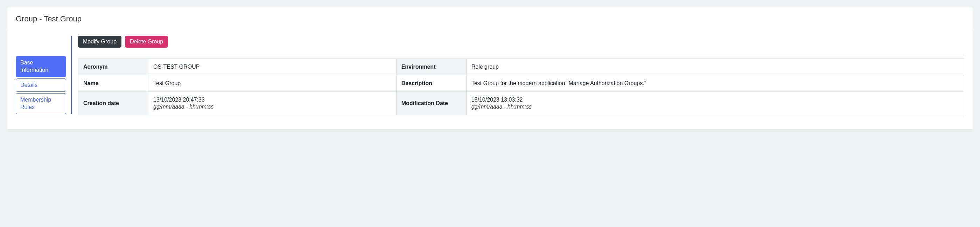 The image size is (980, 227). I want to click on table-row: Name Test Group Description Test Group f…, so click(521, 84).